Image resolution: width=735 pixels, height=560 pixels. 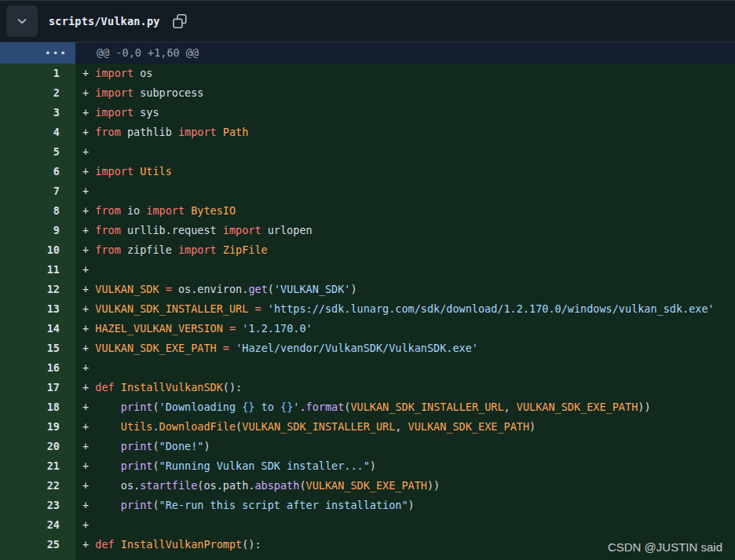 I want to click on diff-line: 13+ VULKAN_SDK_INSTALLER_URL = 'https://…, so click(x=368, y=309).